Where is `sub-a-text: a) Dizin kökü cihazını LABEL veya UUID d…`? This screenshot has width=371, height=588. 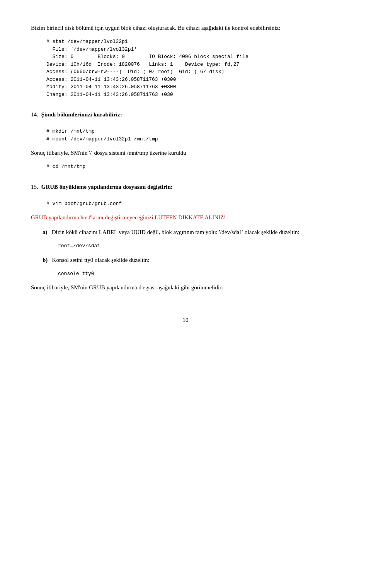 sub-a-text: a) Dizin kökü cihazını LABEL veya UUID d… is located at coordinates (191, 232).